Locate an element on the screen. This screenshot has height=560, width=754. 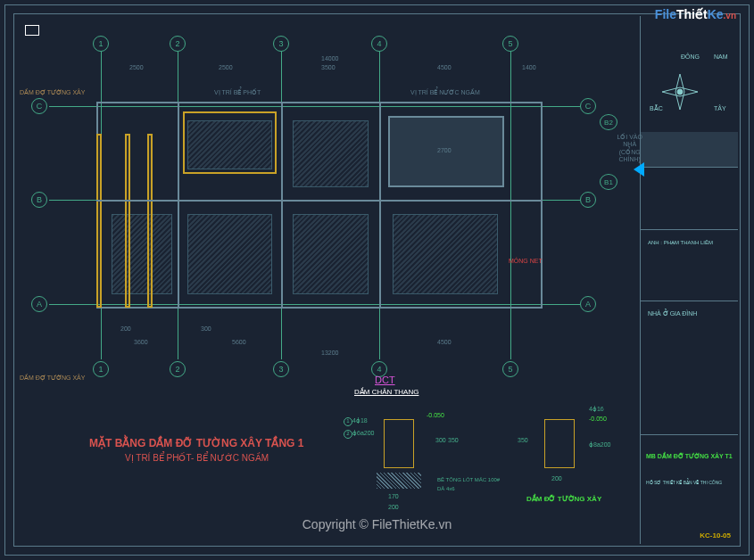
dim: 3500 is located at coordinates (328, 68).